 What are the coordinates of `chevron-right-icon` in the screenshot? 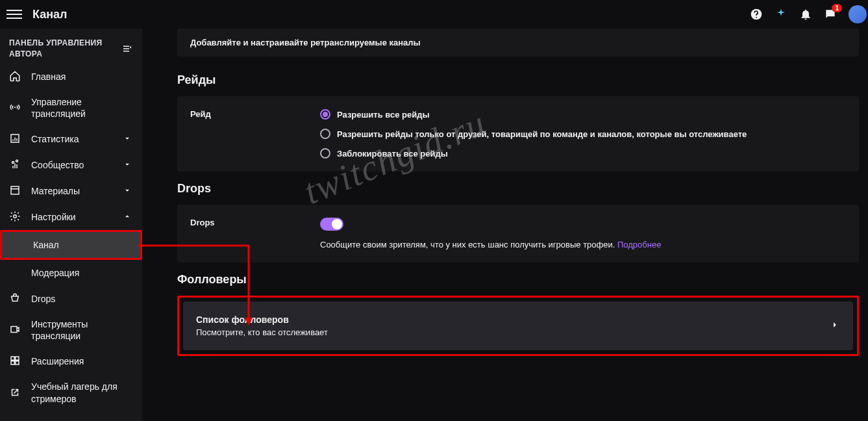 It's located at (835, 326).